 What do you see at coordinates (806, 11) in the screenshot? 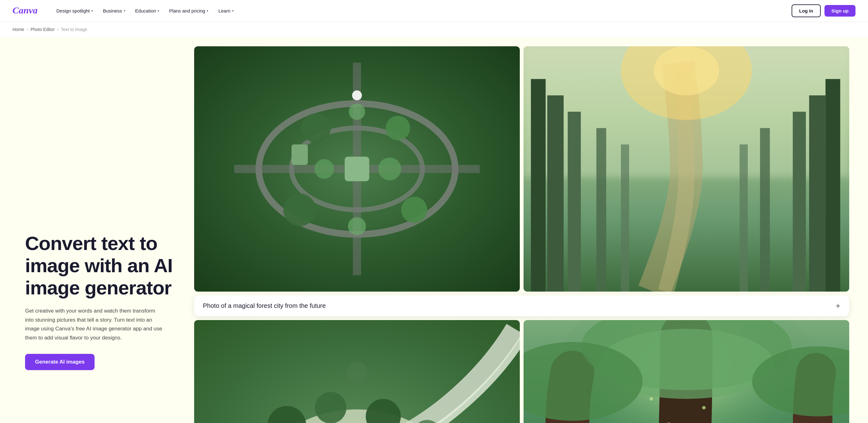
I see `login-button: Log in` at bounding box center [806, 11].